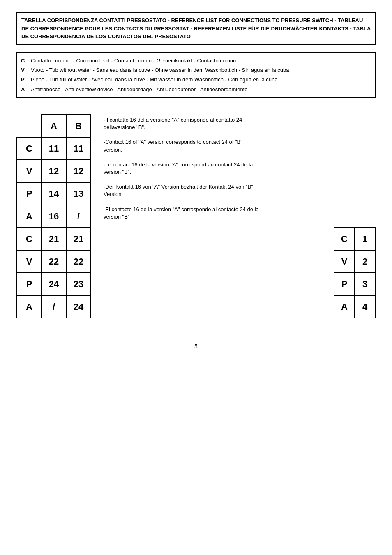  What do you see at coordinates (196, 80) in the screenshot?
I see `legend-item: PPieno - Tub full of water - Avec eau da…` at bounding box center [196, 80].